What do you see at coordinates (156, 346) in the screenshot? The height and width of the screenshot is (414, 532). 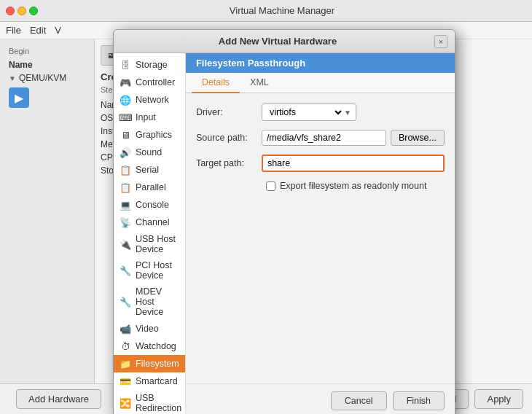 I see `sidebar-item-watchdog-label: Watchdog` at bounding box center [156, 346].